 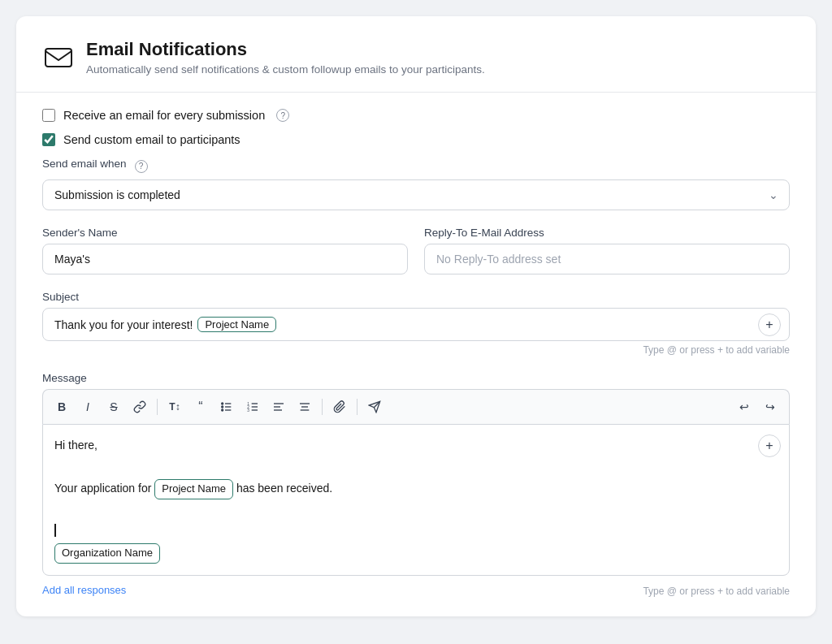 I want to click on bullet-list-button, so click(x=227, y=407).